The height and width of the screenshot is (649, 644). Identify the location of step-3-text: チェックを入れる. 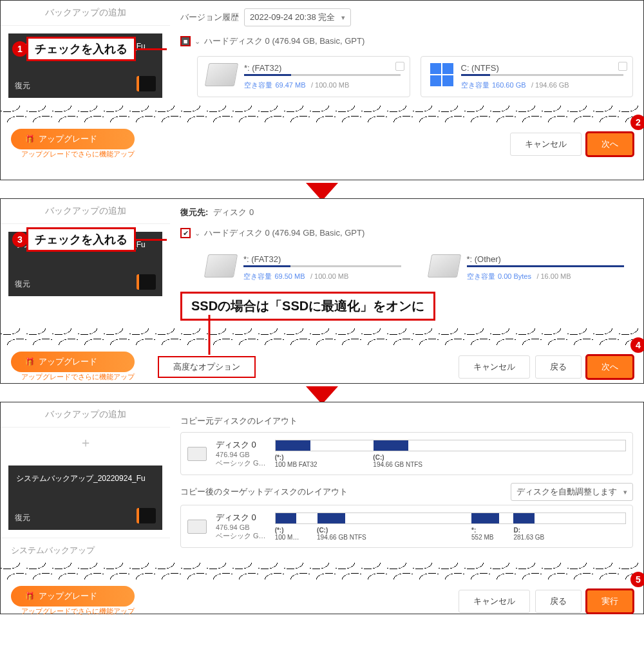
(81, 240).